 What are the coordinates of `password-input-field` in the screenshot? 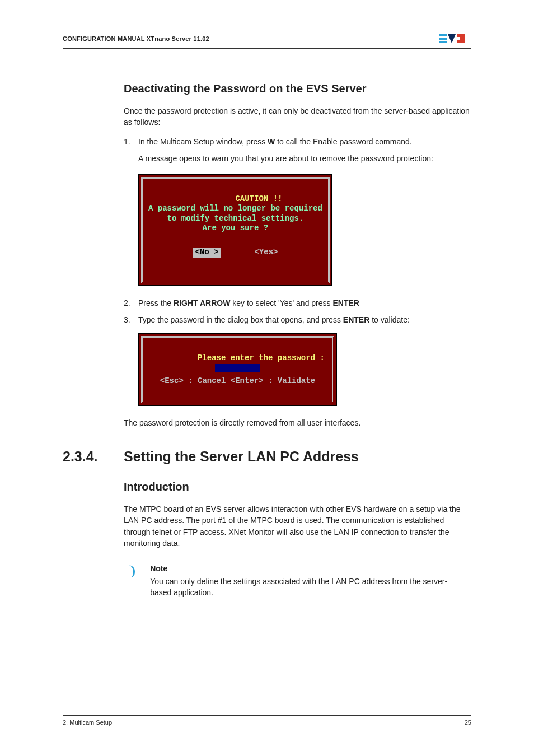 It's located at (237, 368).